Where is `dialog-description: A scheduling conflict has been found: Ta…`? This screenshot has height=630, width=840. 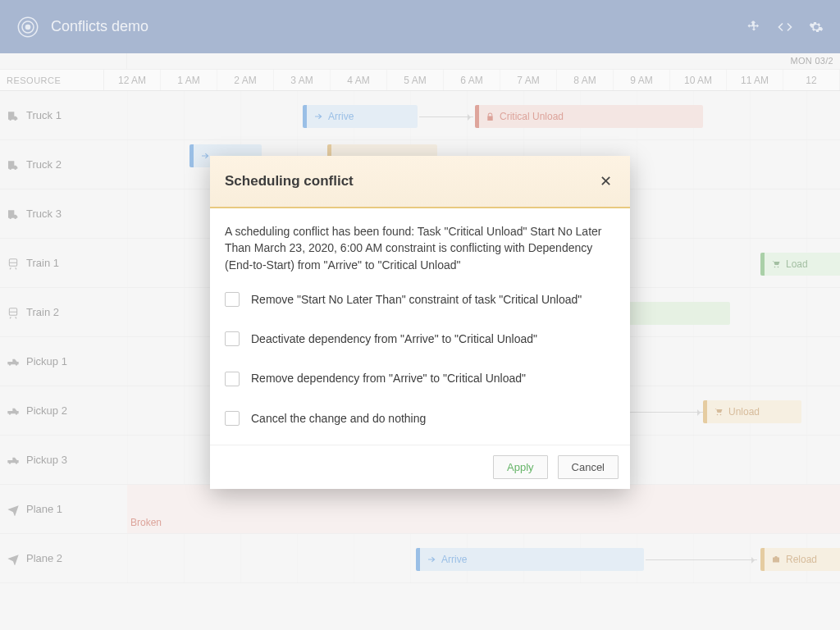
dialog-description: A scheduling conflict has been found: Ta… is located at coordinates (420, 248).